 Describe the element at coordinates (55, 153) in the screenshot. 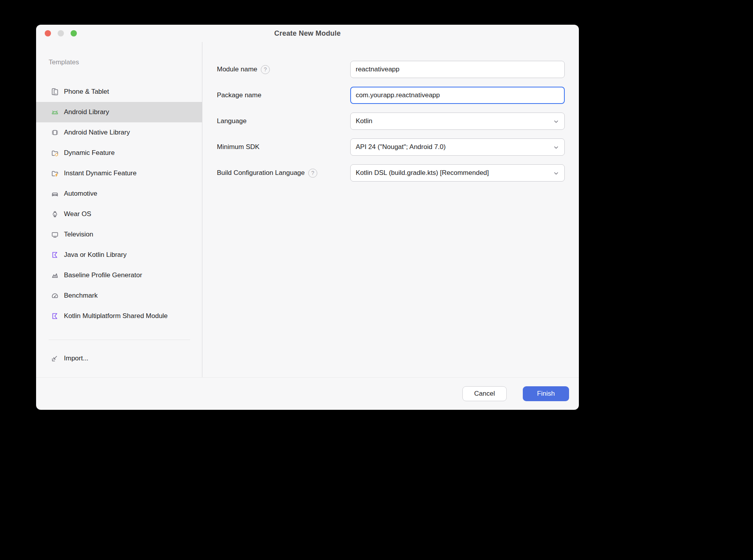

I see `folder-dashed-circle-icon` at that location.